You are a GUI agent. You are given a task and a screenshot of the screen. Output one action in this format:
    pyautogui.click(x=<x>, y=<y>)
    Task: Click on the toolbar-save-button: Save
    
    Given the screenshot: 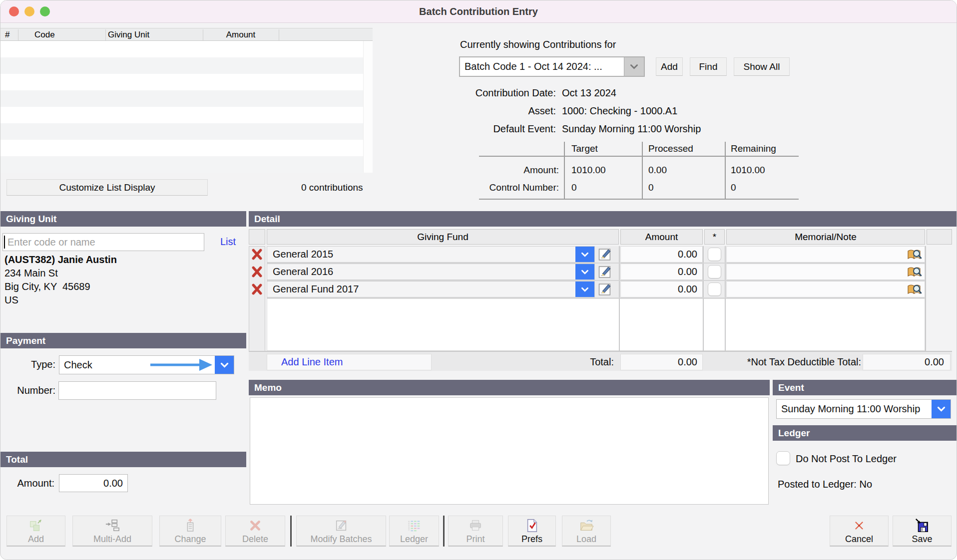 What is the action you would take?
    pyautogui.click(x=922, y=531)
    